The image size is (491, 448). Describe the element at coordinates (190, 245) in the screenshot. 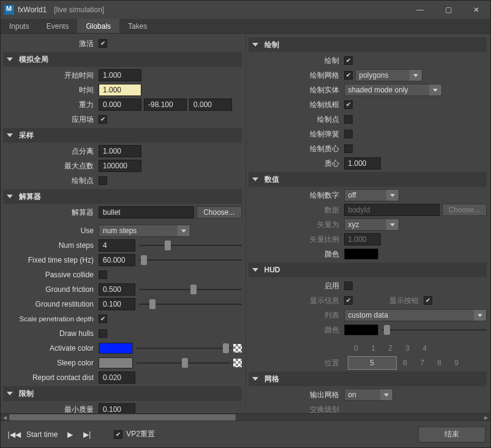

I see `num-steps-slider` at that location.